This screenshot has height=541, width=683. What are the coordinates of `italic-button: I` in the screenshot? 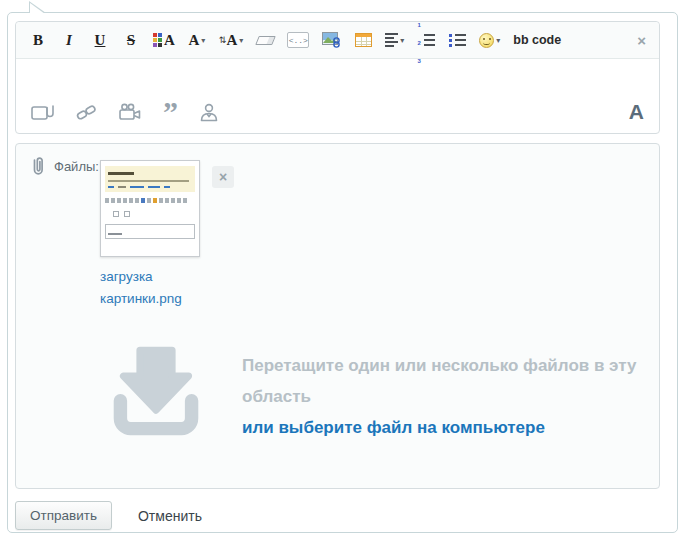 It's located at (69, 40).